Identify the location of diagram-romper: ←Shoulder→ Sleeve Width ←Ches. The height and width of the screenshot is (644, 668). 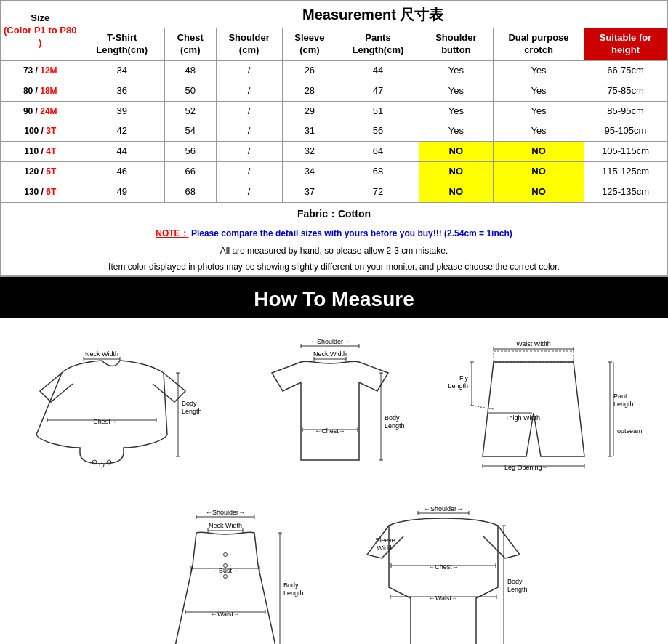
(443, 568).